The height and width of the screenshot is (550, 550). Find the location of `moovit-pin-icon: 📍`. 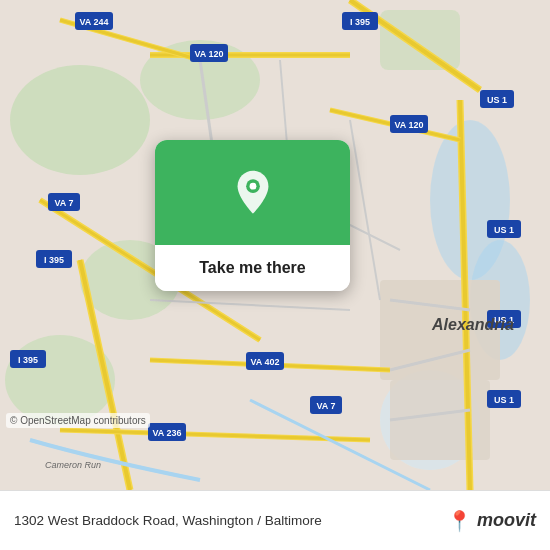

moovit-pin-icon: 📍 is located at coordinates (460, 521).